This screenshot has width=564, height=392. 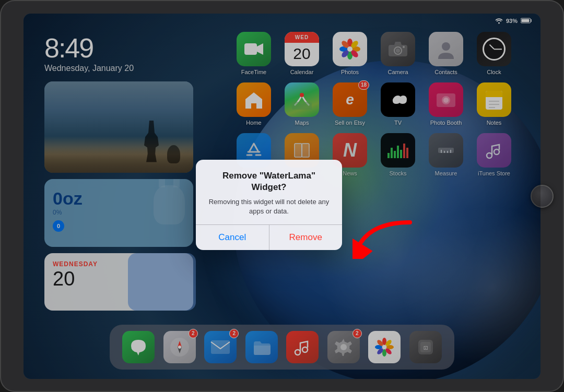 What do you see at coordinates (306, 237) in the screenshot?
I see `dialog-remove-button: Remove` at bounding box center [306, 237].